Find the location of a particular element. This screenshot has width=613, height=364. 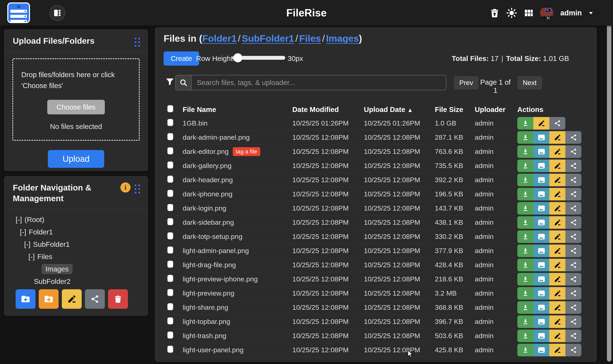

next-page-button: Next is located at coordinates (529, 83).